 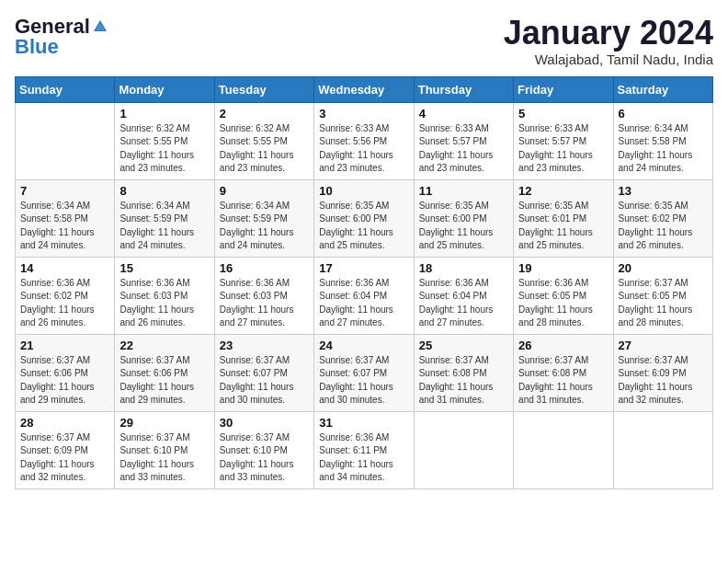 I want to click on location-subtitle: Walajabad, Tamil Nadu, India, so click(x=609, y=59).